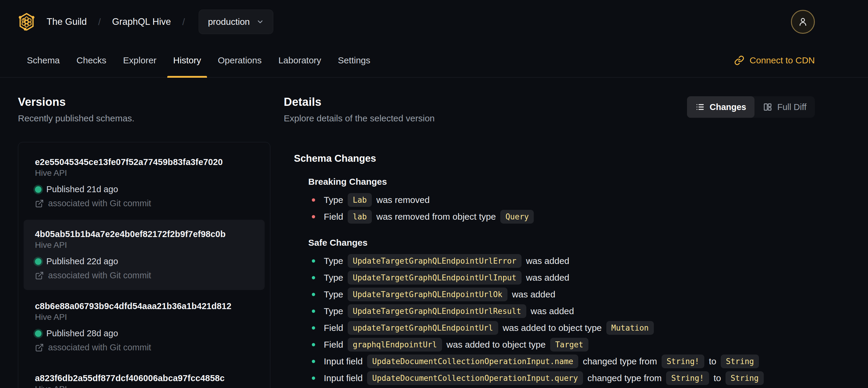  Describe the element at coordinates (561, 311) in the screenshot. I see `safe-change-item: TypeUpdateTargetGraphQLEndpointUrlResult…` at that location.